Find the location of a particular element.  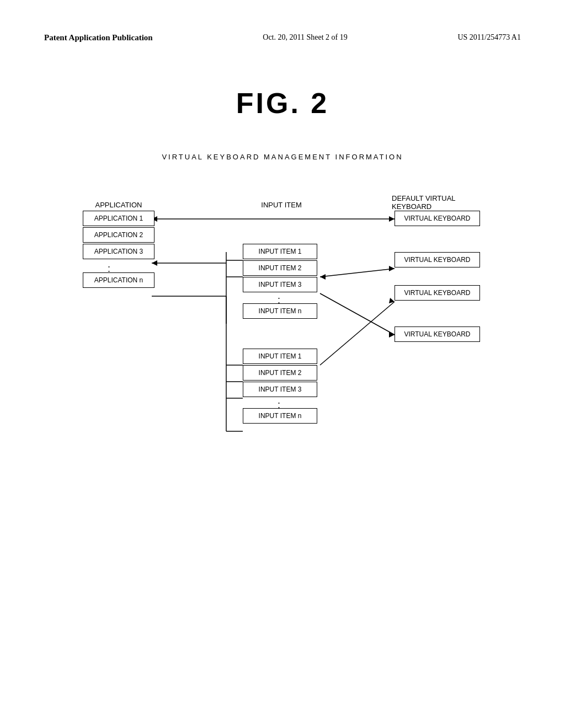

vk-box-1: VIRTUAL KEYBOARD is located at coordinates (437, 218).